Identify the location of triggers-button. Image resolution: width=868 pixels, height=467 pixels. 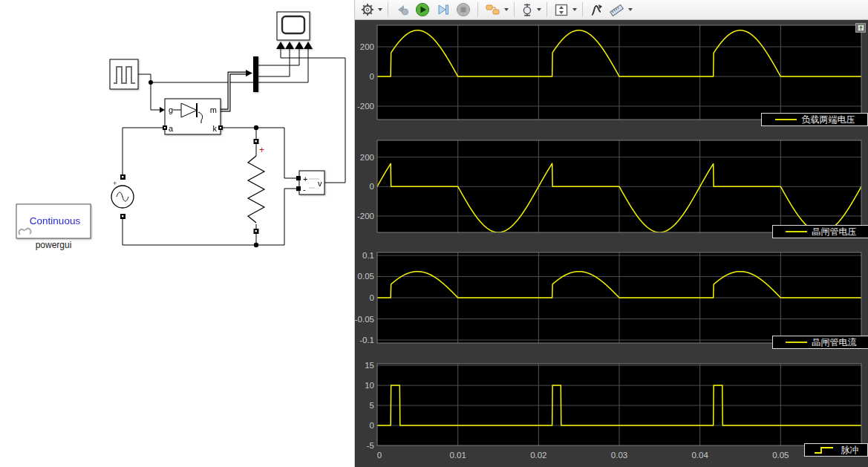
(527, 10).